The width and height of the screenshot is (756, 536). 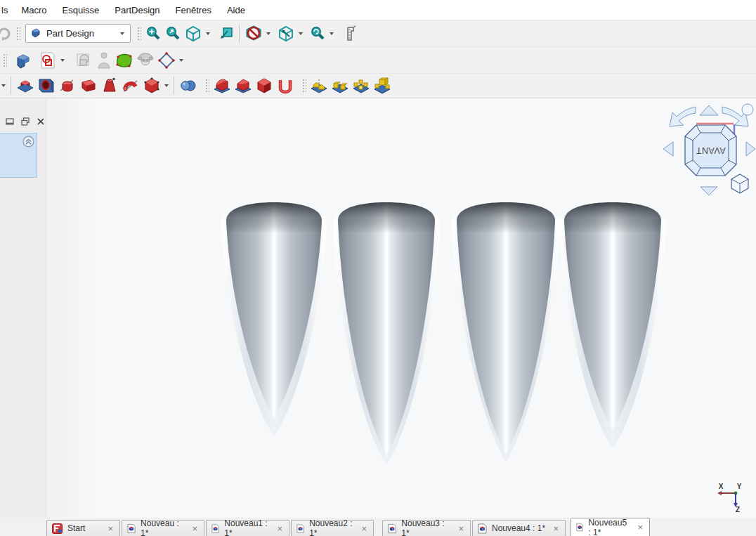 What do you see at coordinates (318, 34) in the screenshot?
I see `zoom-tools-icon` at bounding box center [318, 34].